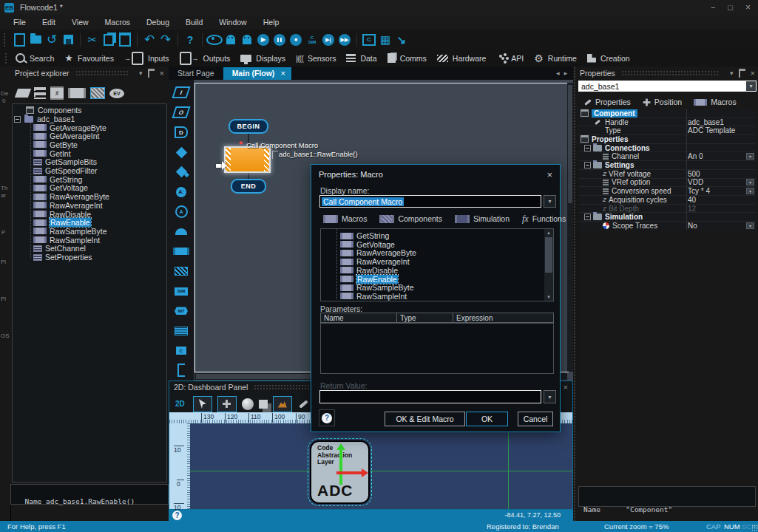  I want to click on cut-icon: ✂, so click(92, 40).